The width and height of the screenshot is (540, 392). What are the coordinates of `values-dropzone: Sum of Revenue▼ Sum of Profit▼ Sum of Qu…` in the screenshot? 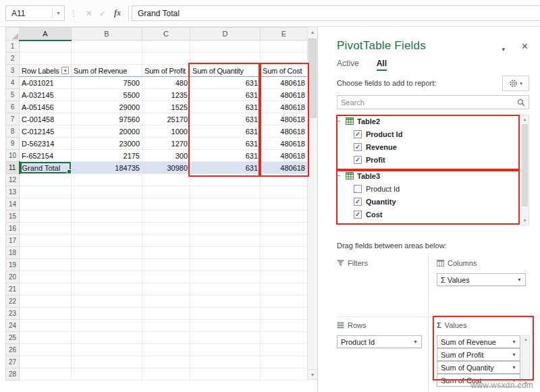 It's located at (483, 361).